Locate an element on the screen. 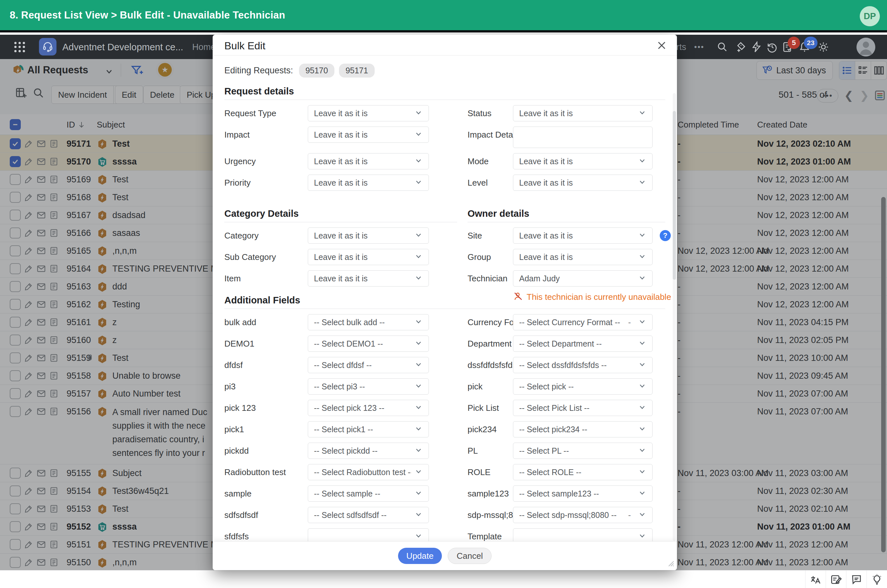 The height and width of the screenshot is (588, 887). settings-gear-icon is located at coordinates (823, 47).